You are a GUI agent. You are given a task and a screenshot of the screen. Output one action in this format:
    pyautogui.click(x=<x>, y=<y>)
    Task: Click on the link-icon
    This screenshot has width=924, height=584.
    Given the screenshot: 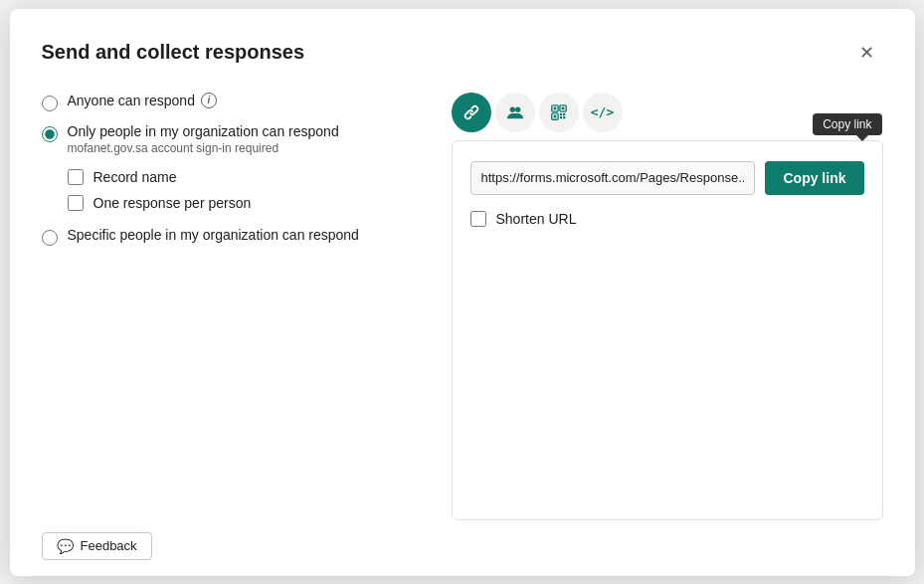 What is the action you would take?
    pyautogui.click(x=471, y=112)
    